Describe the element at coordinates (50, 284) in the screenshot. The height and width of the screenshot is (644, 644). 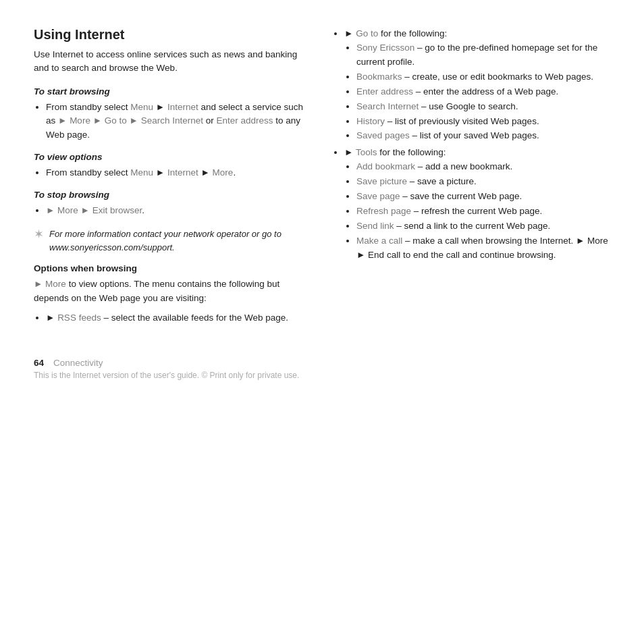
I see `link-more3: ► More` at that location.